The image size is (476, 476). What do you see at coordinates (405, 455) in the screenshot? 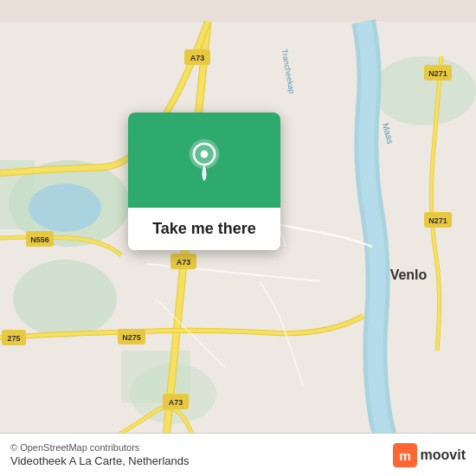
I see `svg-text: m` at bounding box center [405, 455].